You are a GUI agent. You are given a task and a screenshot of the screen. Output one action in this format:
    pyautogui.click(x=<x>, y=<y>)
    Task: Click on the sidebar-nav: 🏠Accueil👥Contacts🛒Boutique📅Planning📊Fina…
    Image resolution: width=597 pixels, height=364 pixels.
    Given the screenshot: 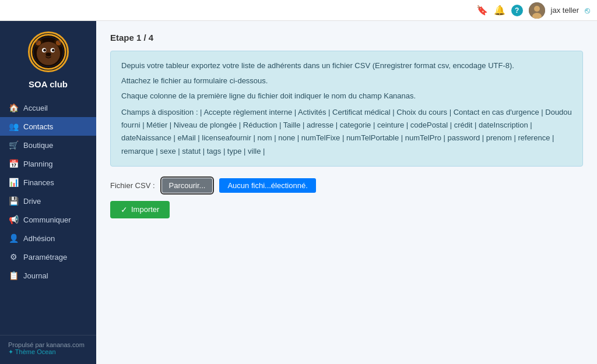 What is the action you would take?
    pyautogui.click(x=48, y=215)
    